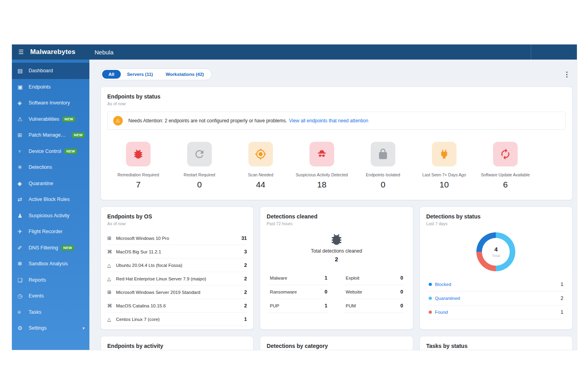  Describe the element at coordinates (199, 166) in the screenshot. I see `tile-restart-required: Restart Required 0` at that location.